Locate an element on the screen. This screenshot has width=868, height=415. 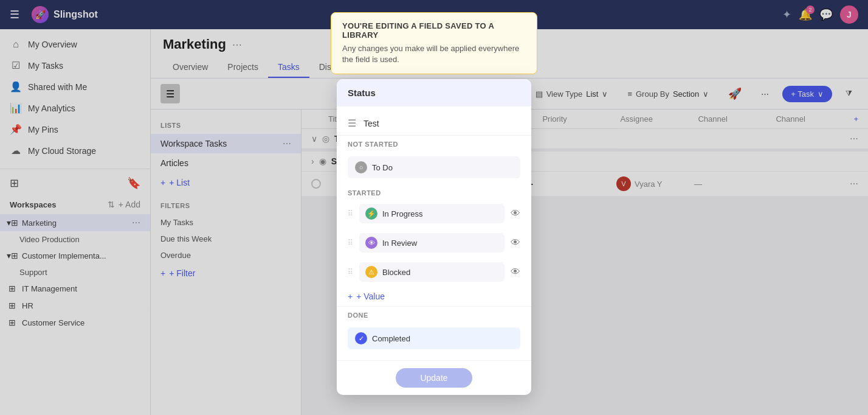
test-field-item: ☰ Test is located at coordinates (434, 124).